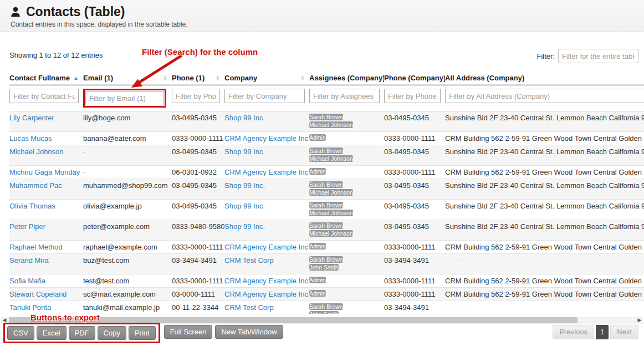  I want to click on cell-contact-fullname: Michiru Gaga Monday, so click(47, 172).